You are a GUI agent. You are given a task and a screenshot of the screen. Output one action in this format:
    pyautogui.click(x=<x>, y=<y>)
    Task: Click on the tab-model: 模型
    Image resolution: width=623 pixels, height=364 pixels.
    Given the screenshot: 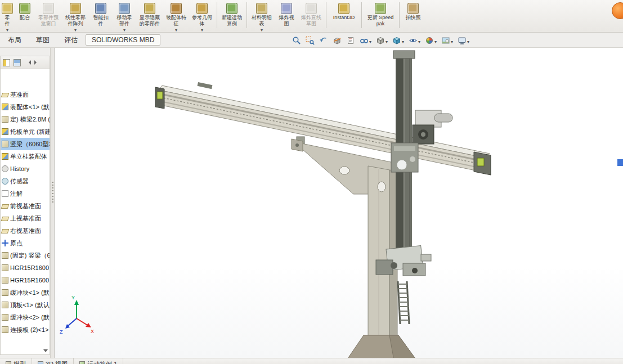 What is the action you would take?
    pyautogui.click(x=16, y=361)
    